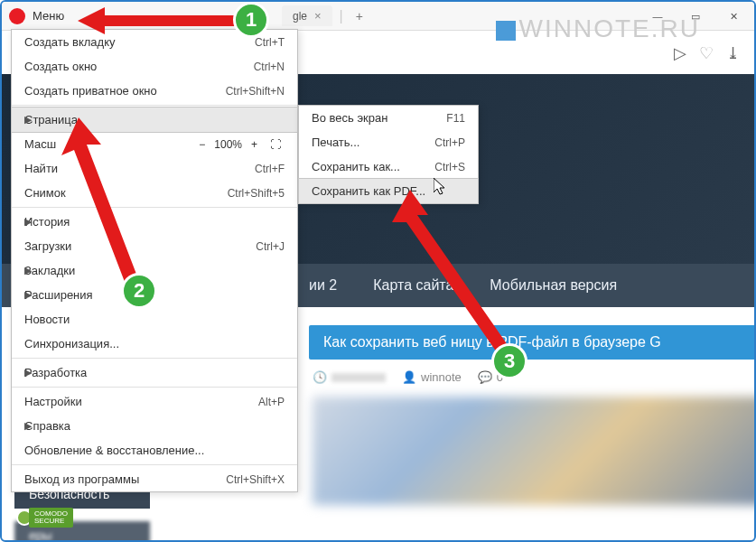  Describe the element at coordinates (154, 479) in the screenshot. I see `menu-exit: Выход из программыCtrl+Shift+X` at that location.